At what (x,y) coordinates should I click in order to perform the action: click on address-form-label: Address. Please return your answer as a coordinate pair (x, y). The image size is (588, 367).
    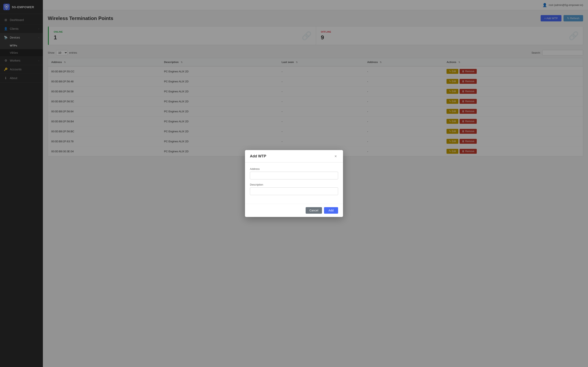
    Looking at the image, I should click on (294, 169).